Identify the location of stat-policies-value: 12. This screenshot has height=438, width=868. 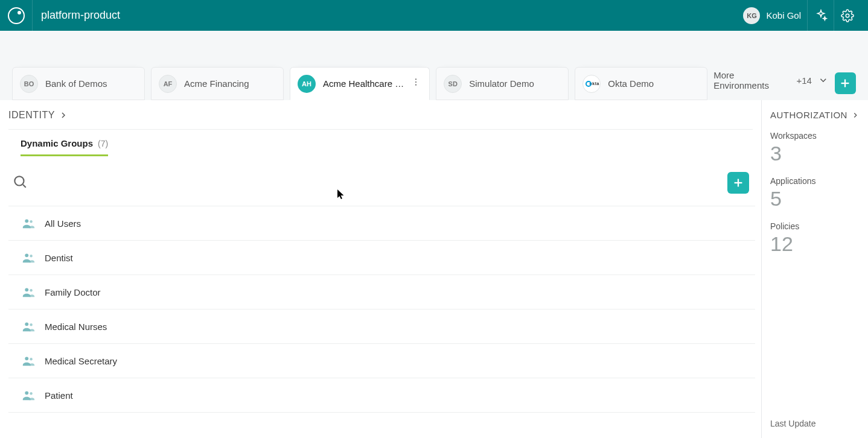
(815, 244).